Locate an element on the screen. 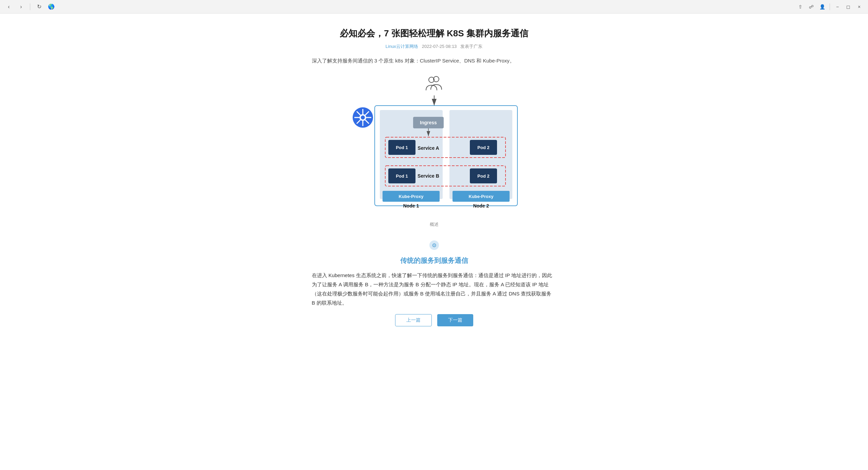 The image size is (868, 470). person-button: 👤 is located at coordinates (822, 7).